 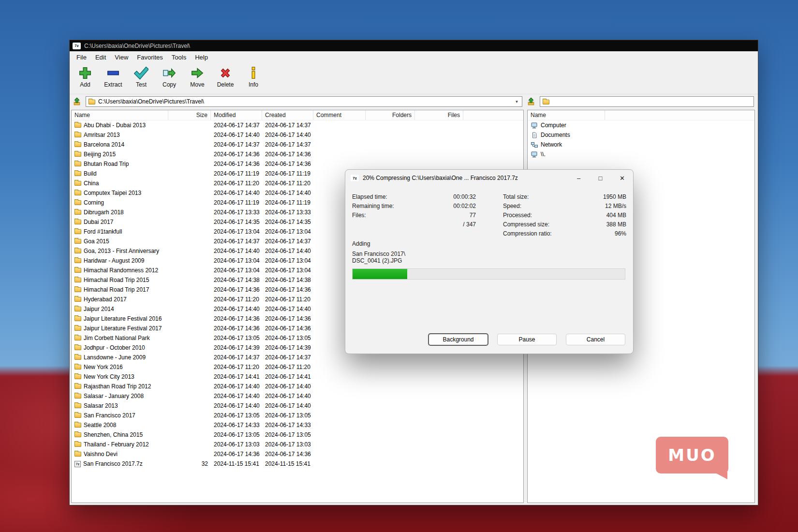 I want to click on tree-item-network: Network, so click(x=641, y=145).